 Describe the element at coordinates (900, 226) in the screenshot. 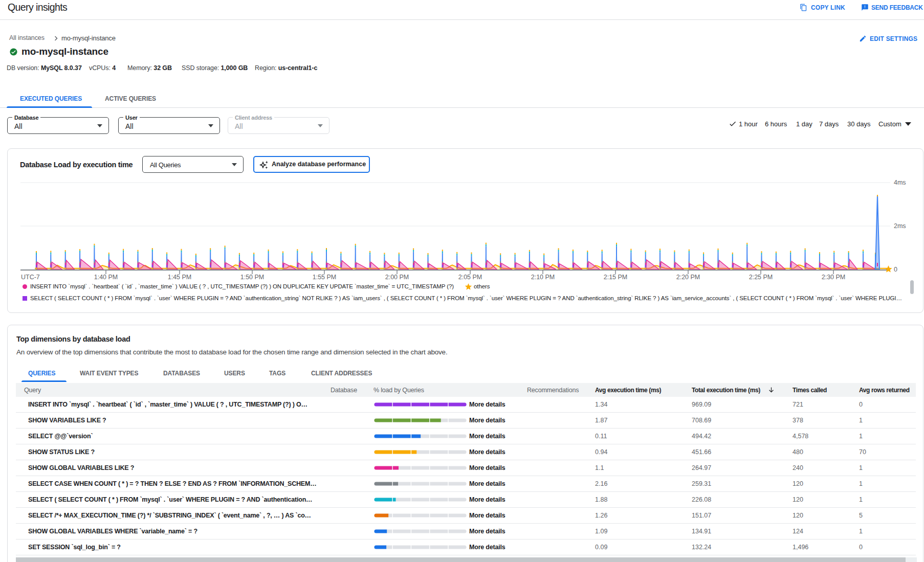

I see `svg-text: 2ms` at that location.